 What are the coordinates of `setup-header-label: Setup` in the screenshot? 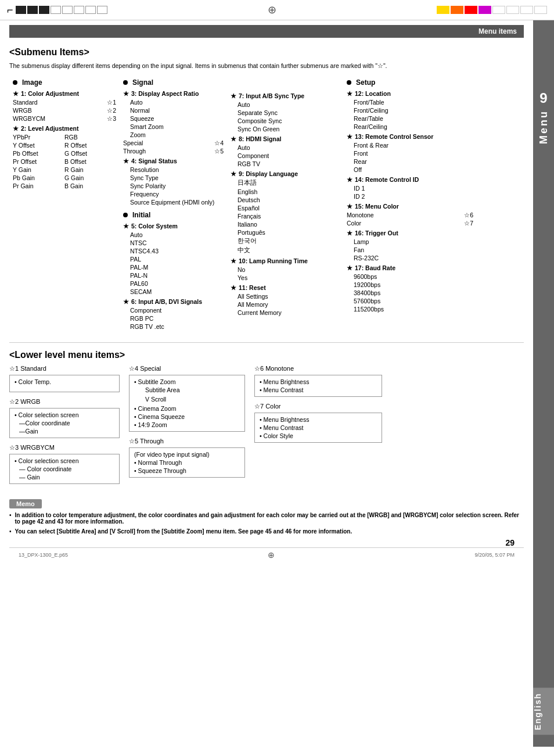 It's located at (366, 83).